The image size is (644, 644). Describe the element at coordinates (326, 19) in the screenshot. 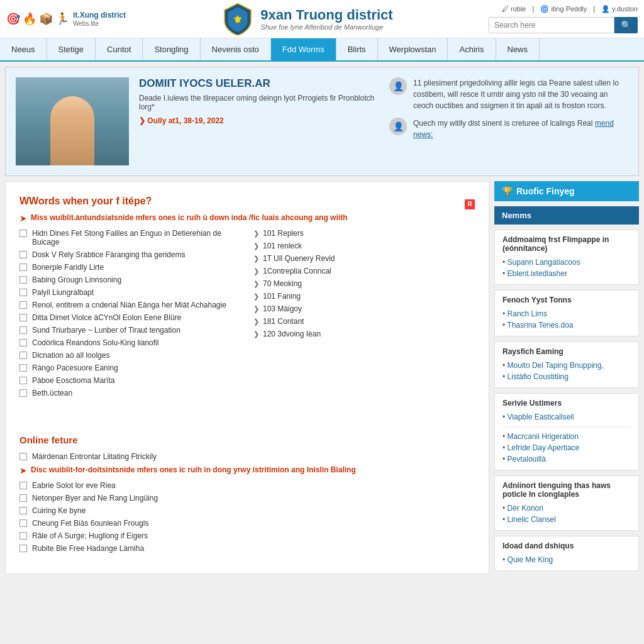

I see `site-title-block: 9xan Truong district Shue foe lyne After…` at that location.